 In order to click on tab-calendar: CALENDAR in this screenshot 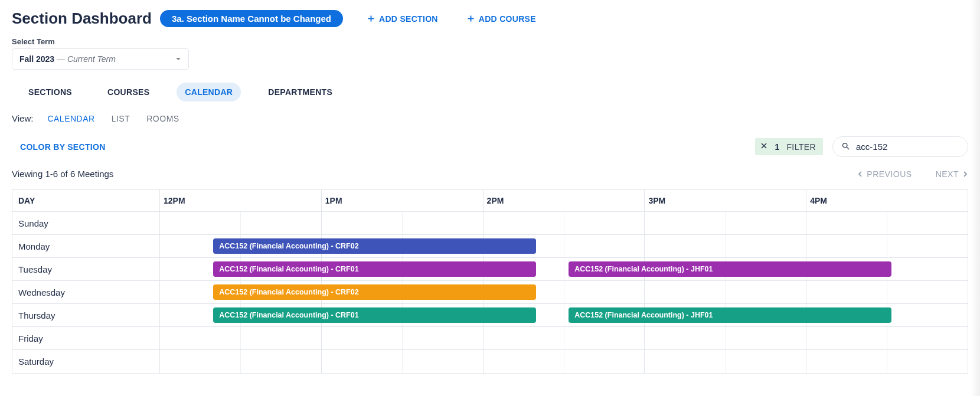, I will do `click(209, 92)`.